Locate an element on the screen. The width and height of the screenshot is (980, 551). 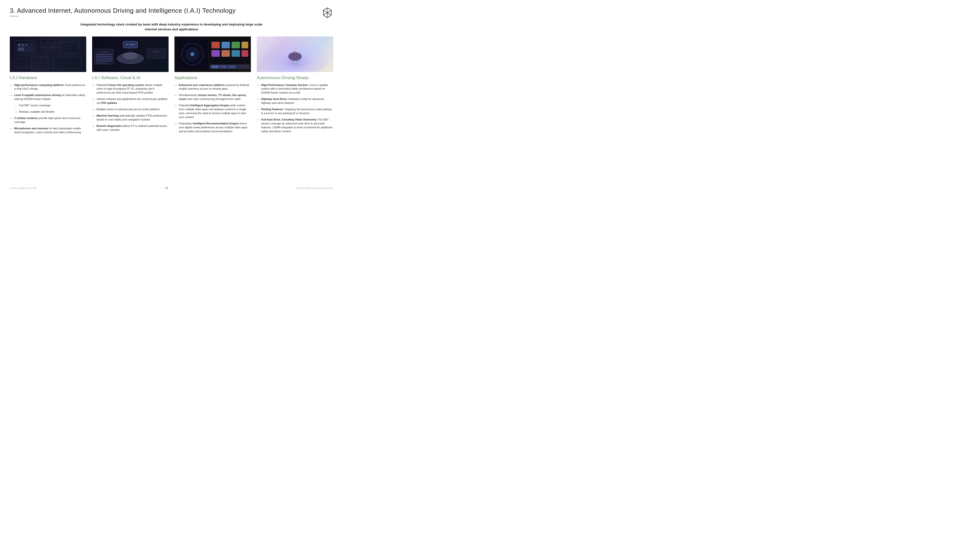
list-item: — High-performance computing platform: D… is located at coordinates (48, 87).